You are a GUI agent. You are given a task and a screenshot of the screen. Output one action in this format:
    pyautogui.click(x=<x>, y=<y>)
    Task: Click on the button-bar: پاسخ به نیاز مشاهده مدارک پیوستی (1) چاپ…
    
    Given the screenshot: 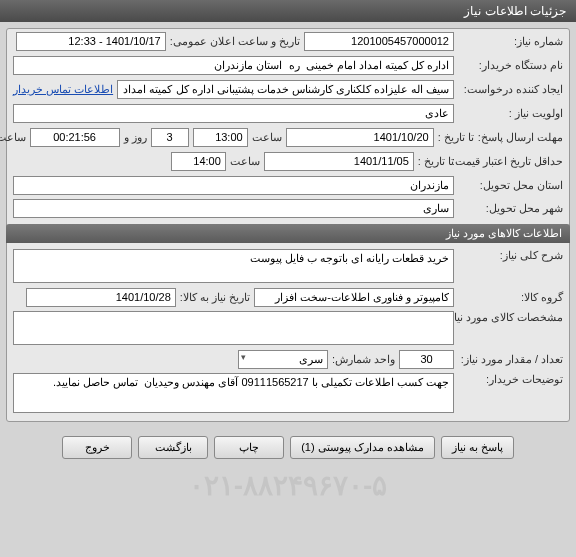 What is the action you would take?
    pyautogui.click(x=288, y=448)
    